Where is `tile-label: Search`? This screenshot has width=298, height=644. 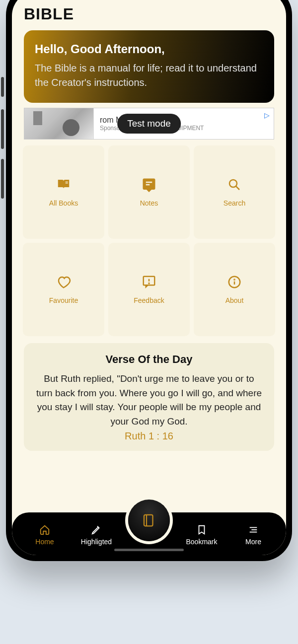 tile-label: Search is located at coordinates (234, 203).